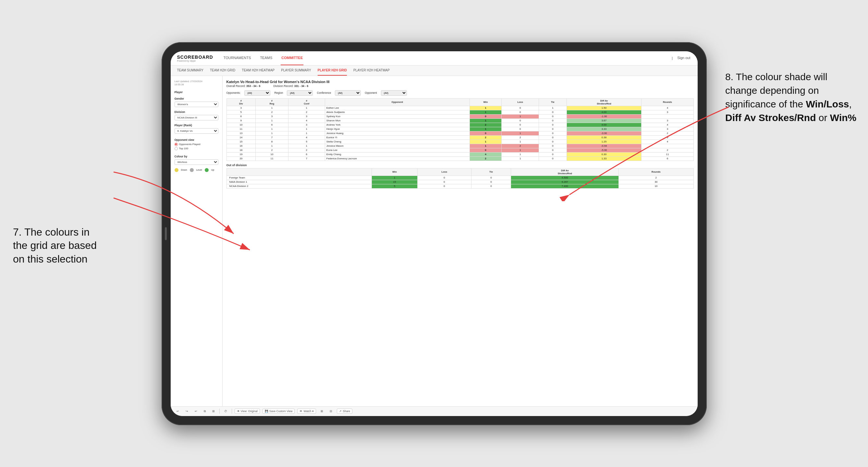  I want to click on sub-nav-team-summary: TEAM SUMMARY, so click(191, 70).